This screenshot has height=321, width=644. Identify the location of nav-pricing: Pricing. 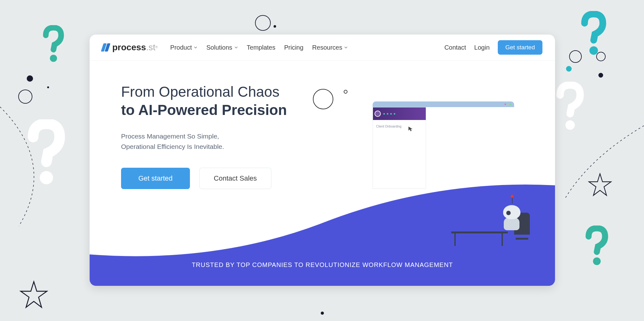
(294, 48).